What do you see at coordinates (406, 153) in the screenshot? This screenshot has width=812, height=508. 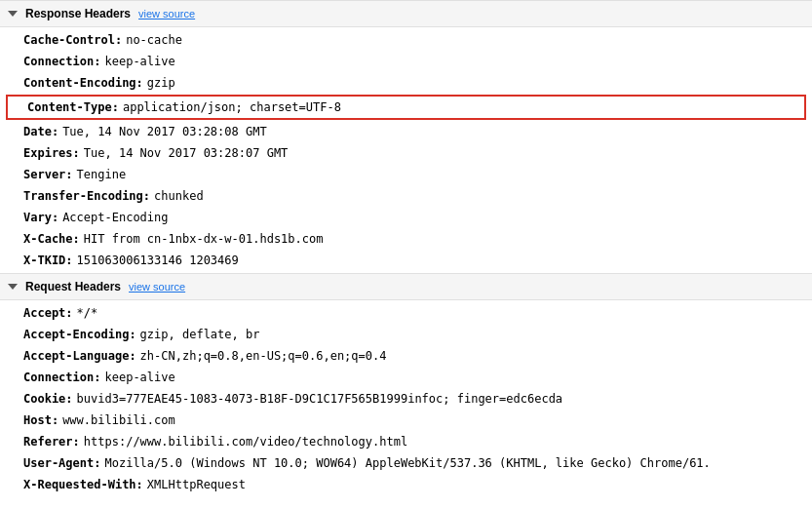 I see `table-row: Expires: Tue, 14 Nov 2017 03:28:07 GMT` at bounding box center [406, 153].